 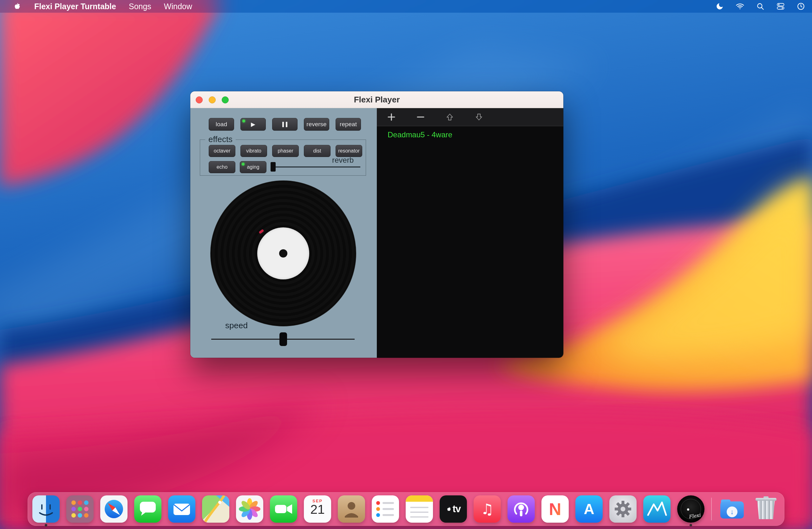 What do you see at coordinates (253, 167) in the screenshot?
I see `aging-button: aging` at bounding box center [253, 167].